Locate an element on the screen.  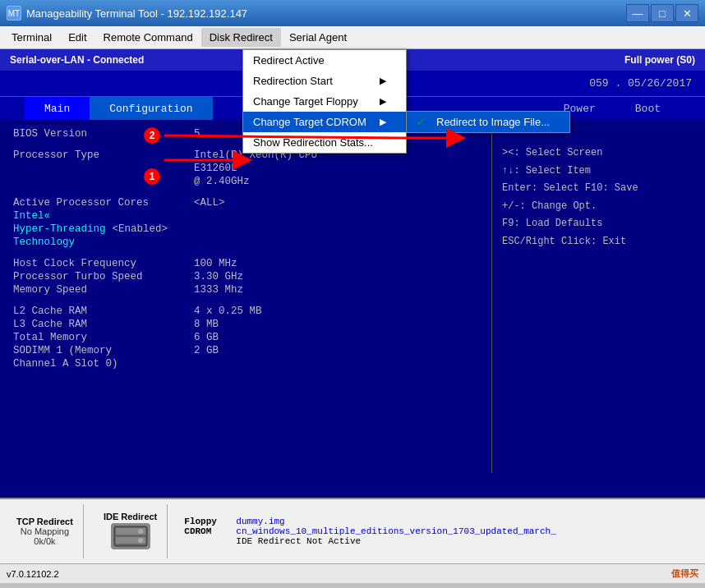
menu-serial-agent: Serial Agent is located at coordinates (318, 38).